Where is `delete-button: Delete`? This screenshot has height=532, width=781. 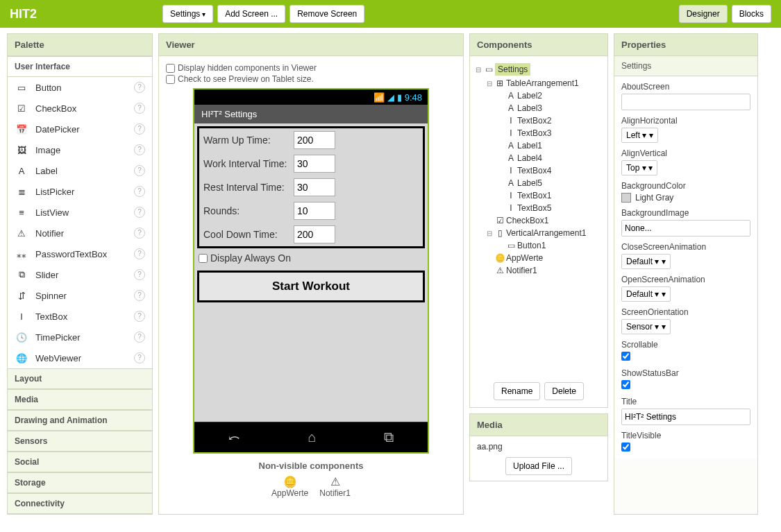 delete-button: Delete is located at coordinates (564, 391).